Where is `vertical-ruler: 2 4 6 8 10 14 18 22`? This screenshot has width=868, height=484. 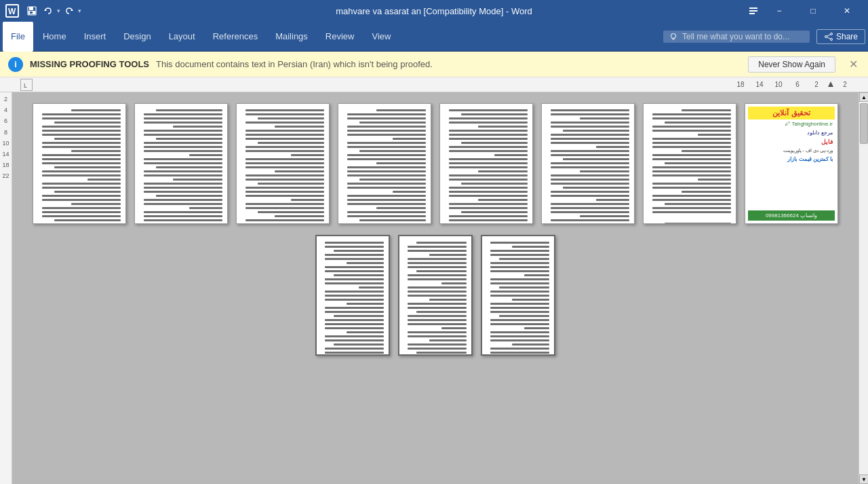 vertical-ruler: 2 4 6 8 10 14 18 22 is located at coordinates (6, 288).